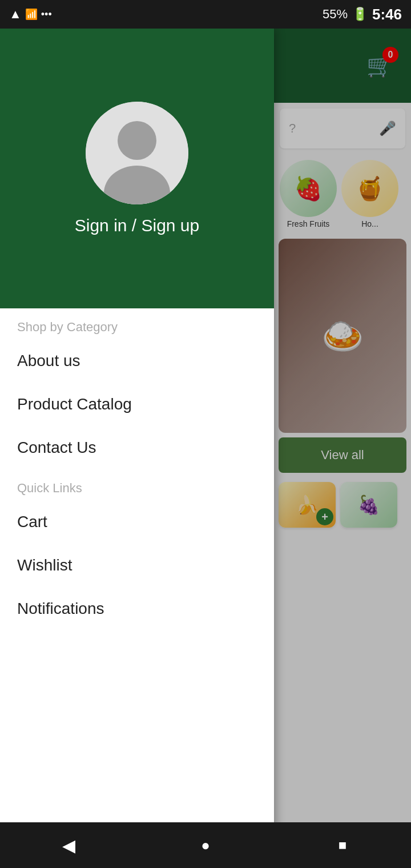 This screenshot has width=411, height=868. What do you see at coordinates (369, 505) in the screenshot?
I see `product-card-grapes: 🍇` at bounding box center [369, 505].